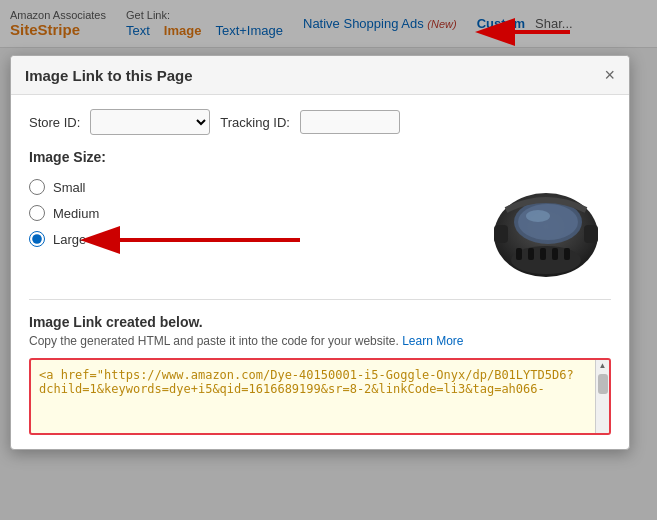  What do you see at coordinates (610, 75) in the screenshot?
I see `modal-close-button: ×` at bounding box center [610, 75].